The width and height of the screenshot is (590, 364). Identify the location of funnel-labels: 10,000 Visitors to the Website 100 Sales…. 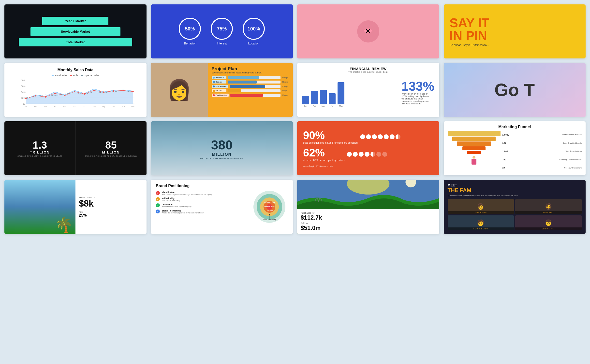
(542, 151).